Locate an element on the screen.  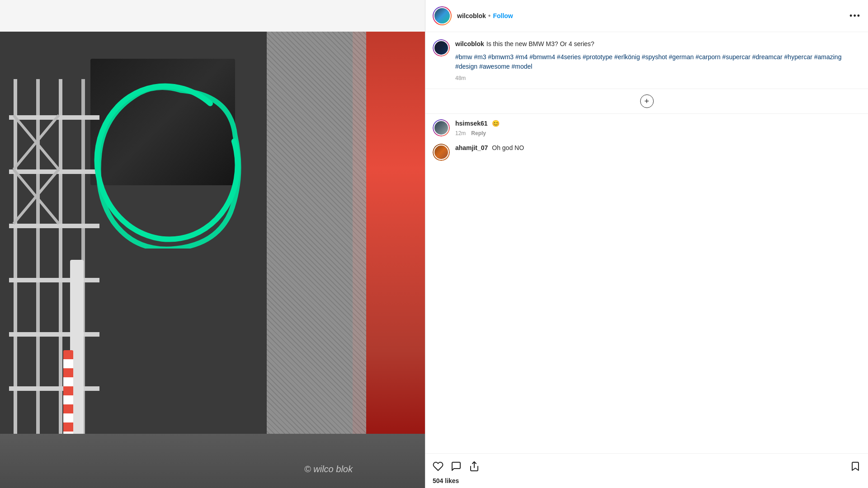
comment-2-avatar is located at coordinates (441, 152).